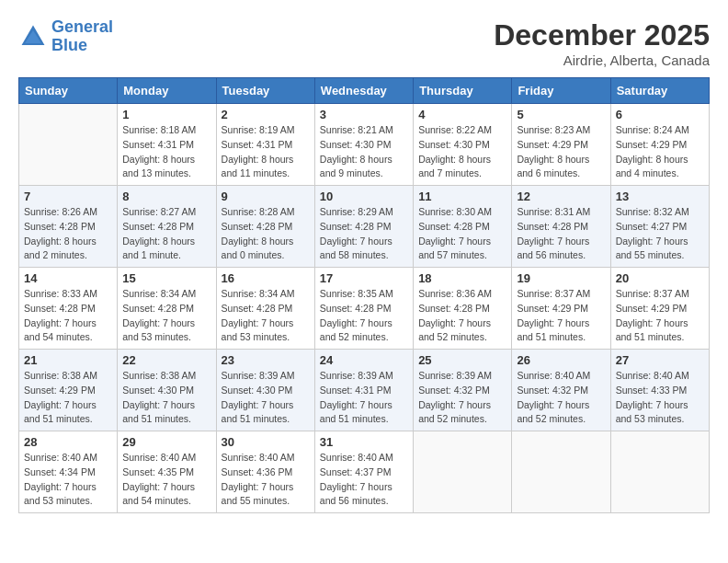 This screenshot has height=563, width=728. I want to click on calendar-cell: 9Sunrise: 8:28 AMSunset: 4:28 PMDaylight…, so click(265, 226).